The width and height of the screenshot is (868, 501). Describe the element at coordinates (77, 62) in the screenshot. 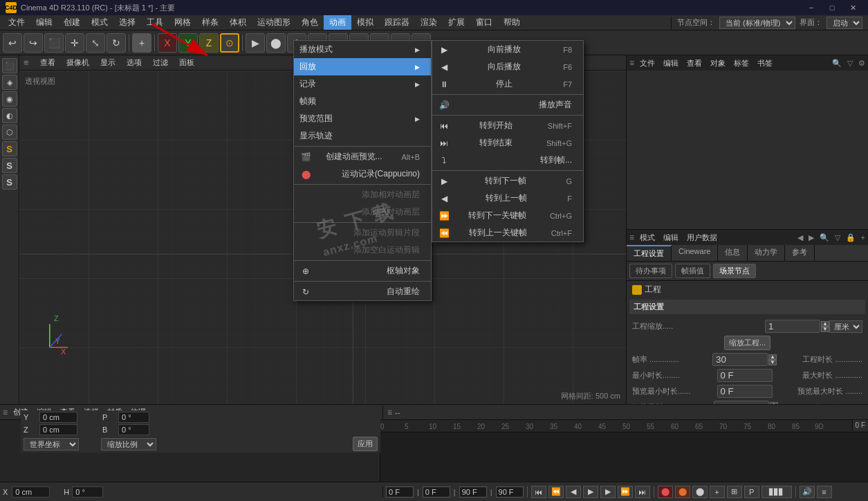

I see `vt-display: 摄像机` at that location.